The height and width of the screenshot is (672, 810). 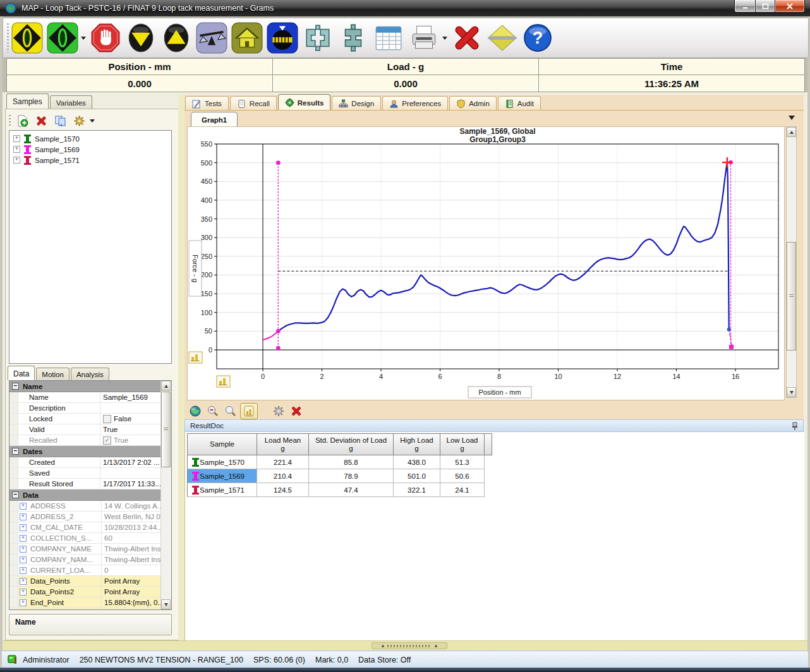 What do you see at coordinates (131, 538) in the screenshot?
I see `property-value: 60` at bounding box center [131, 538].